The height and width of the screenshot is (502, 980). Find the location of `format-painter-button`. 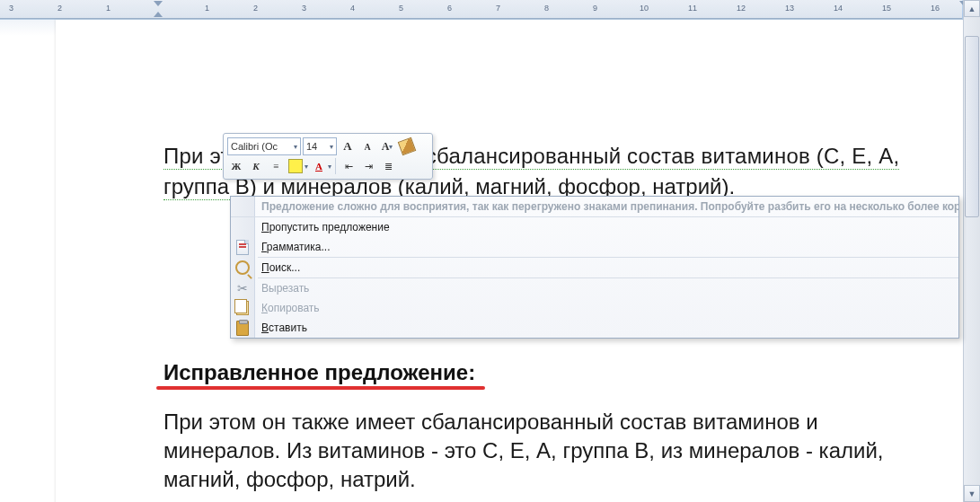

format-painter-button is located at coordinates (407, 146).